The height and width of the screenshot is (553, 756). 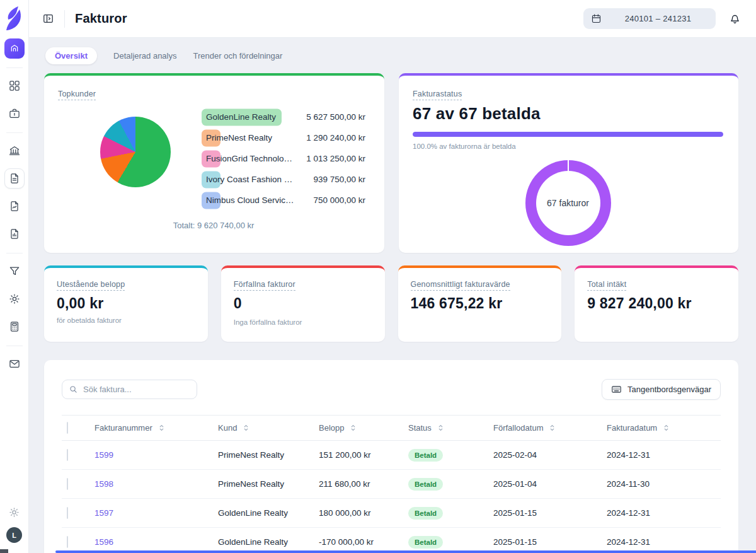 I want to click on date-range-value: 240101 – 241231, so click(x=658, y=19).